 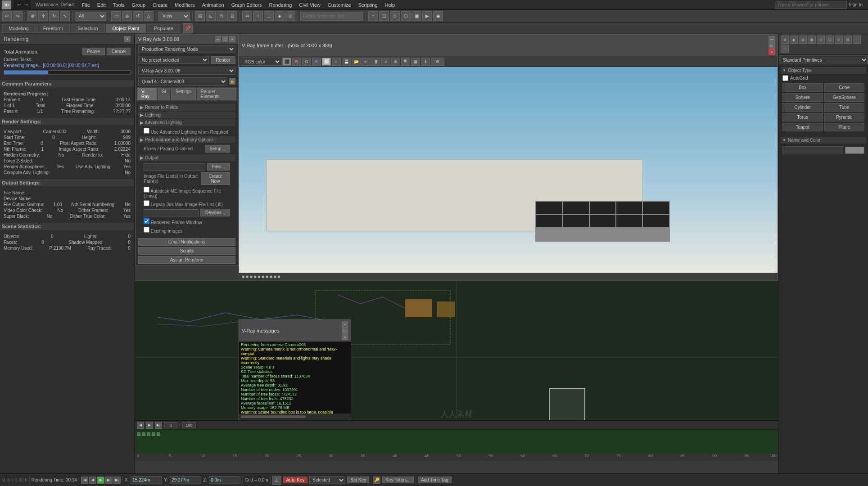 What do you see at coordinates (187, 140) in the screenshot?
I see `perf-memory-hdr: ▶ Performance and Memory Options` at bounding box center [187, 140].